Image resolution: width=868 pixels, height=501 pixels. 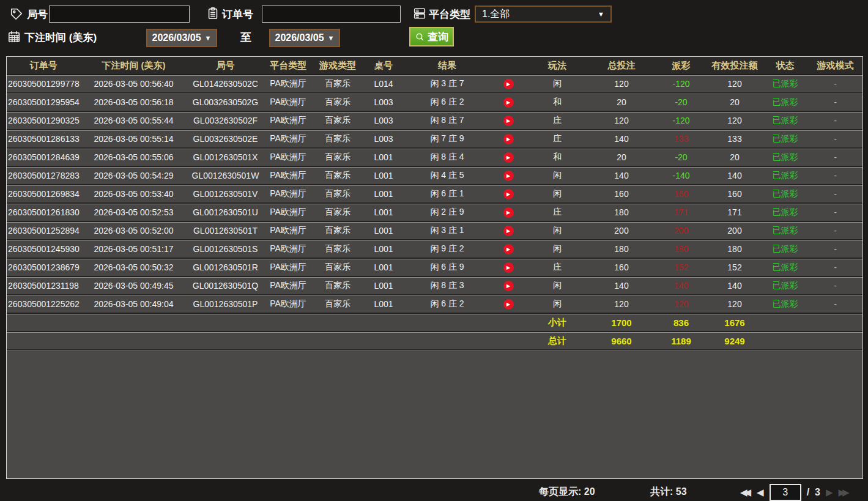 What do you see at coordinates (681, 268) in the screenshot?
I see `cell-payout: 152` at bounding box center [681, 268].